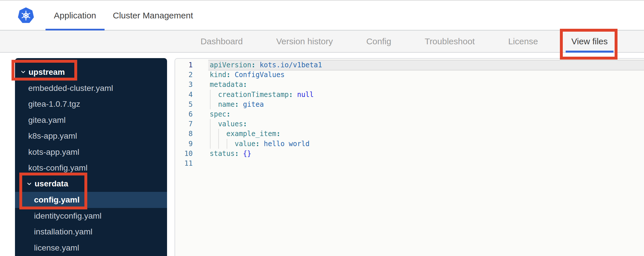 The image size is (644, 256). Describe the element at coordinates (91, 104) in the screenshot. I see `file-gitea-1-0-7-tgz: gitea-1.0.7.tgz` at that location.